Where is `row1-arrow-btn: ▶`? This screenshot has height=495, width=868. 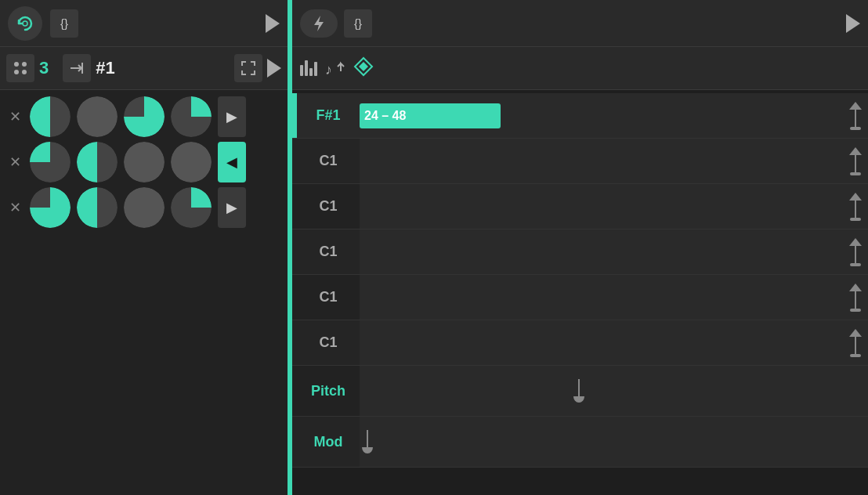
row1-arrow-btn: ▶ is located at coordinates (232, 117).